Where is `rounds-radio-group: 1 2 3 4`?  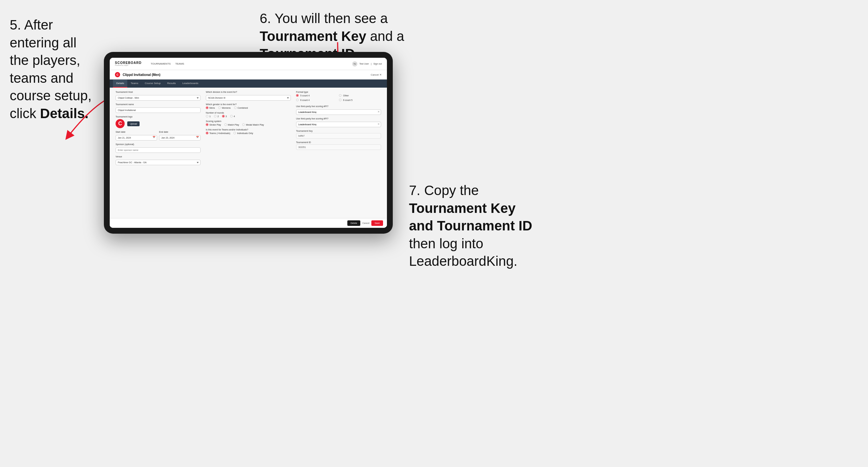 rounds-radio-group: 1 2 3 4 is located at coordinates (248, 116).